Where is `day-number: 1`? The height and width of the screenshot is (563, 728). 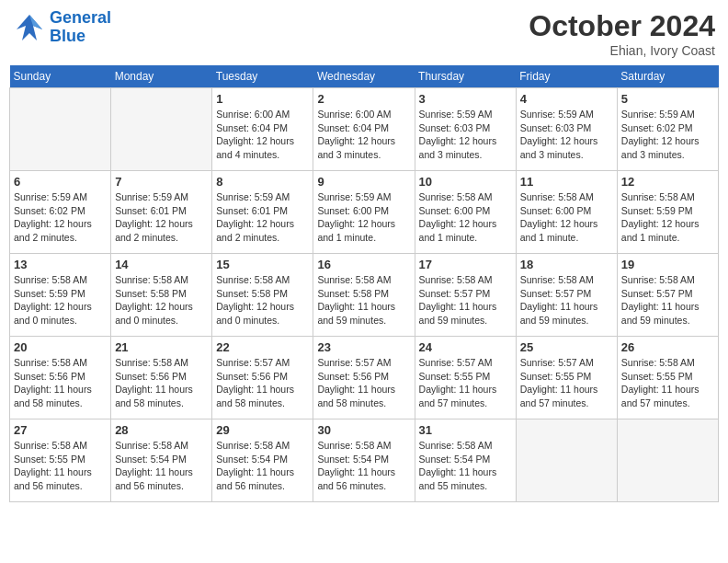 day-number: 1 is located at coordinates (263, 99).